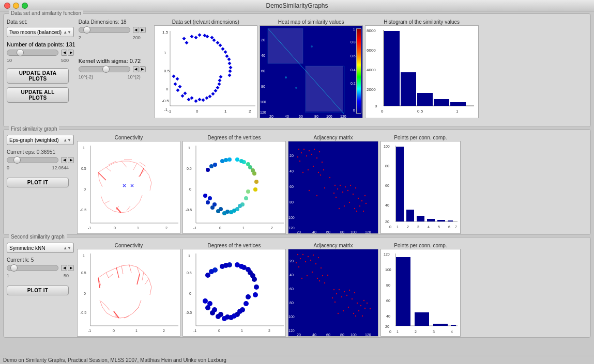  I want to click on mid-param-left-arrow: ◀, so click(64, 160).